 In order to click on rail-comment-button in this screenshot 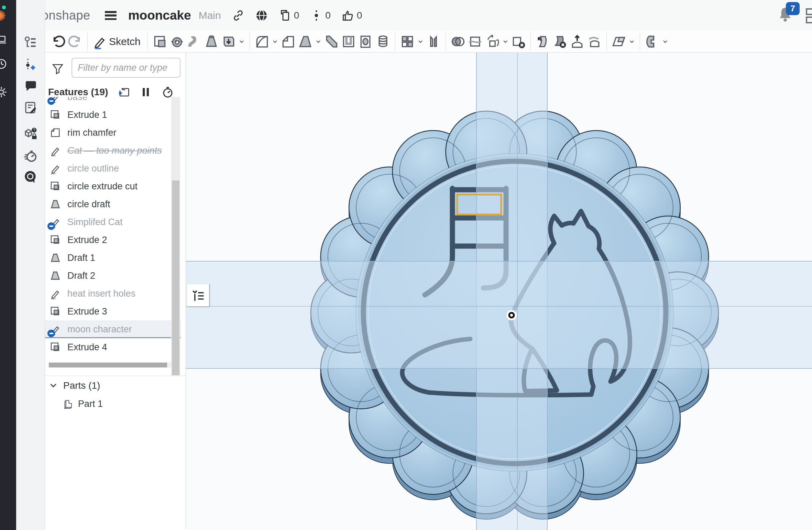, I will do `click(30, 86)`.